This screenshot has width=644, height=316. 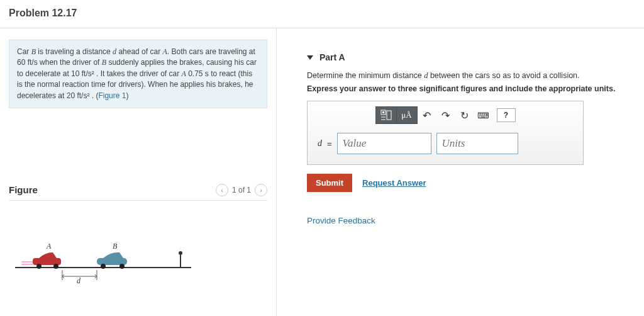 What do you see at coordinates (477, 144) in the screenshot?
I see `units-input` at bounding box center [477, 144].